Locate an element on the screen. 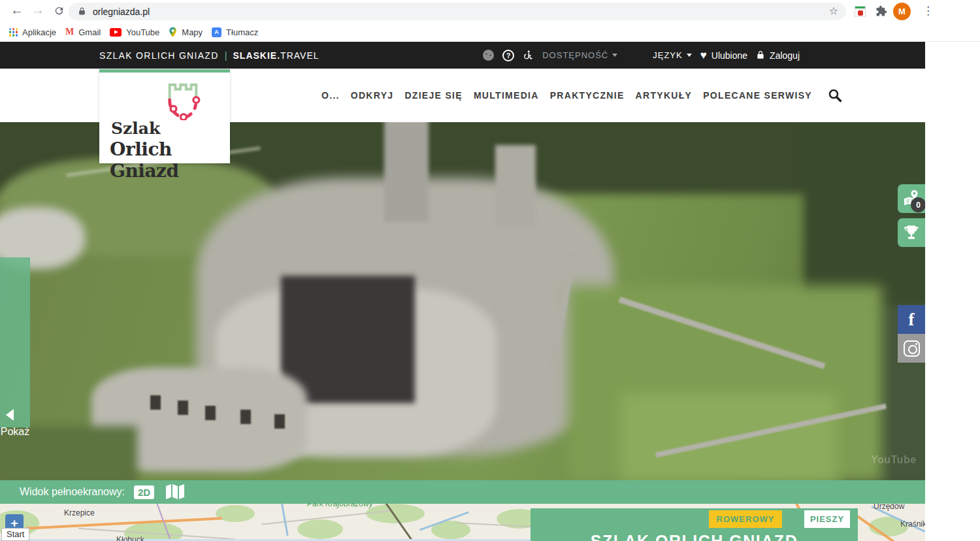 The height and width of the screenshot is (541, 980). nav-item-dzieje-sie: DZIEJE SIĘ is located at coordinates (433, 95).